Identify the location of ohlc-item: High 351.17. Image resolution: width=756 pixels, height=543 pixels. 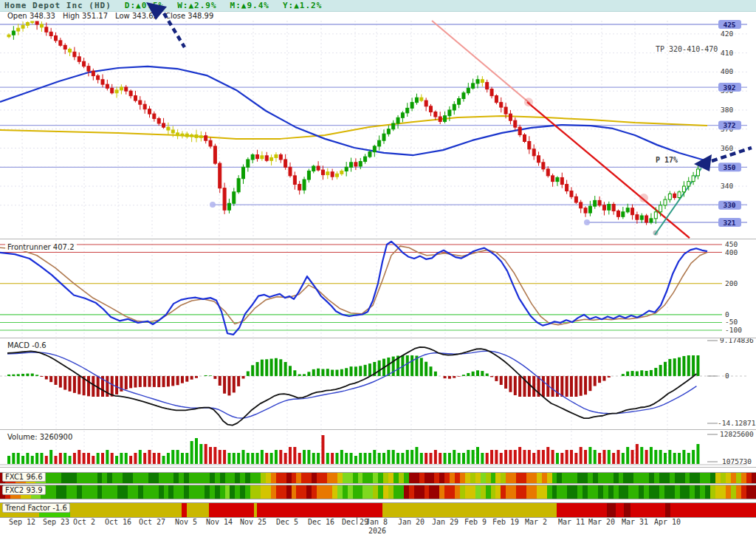
(86, 16).